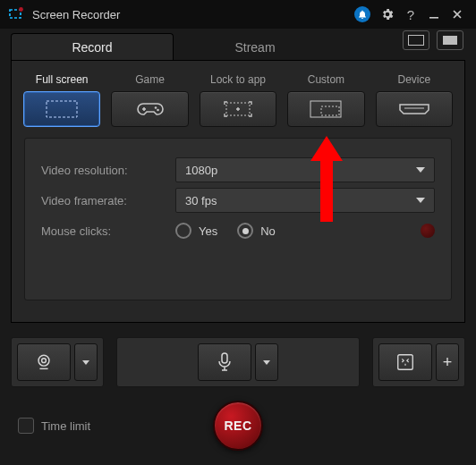 The height and width of the screenshot is (465, 476). What do you see at coordinates (238, 80) in the screenshot?
I see `mode-lock-to-app-label: Lock to app` at bounding box center [238, 80].